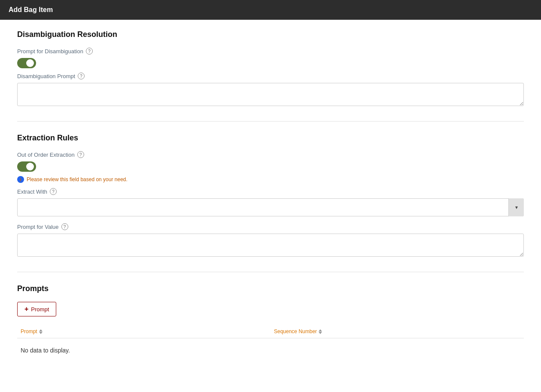 The image size is (541, 392). What do you see at coordinates (270, 10) in the screenshot?
I see `page-header: Add Bag Item` at bounding box center [270, 10].